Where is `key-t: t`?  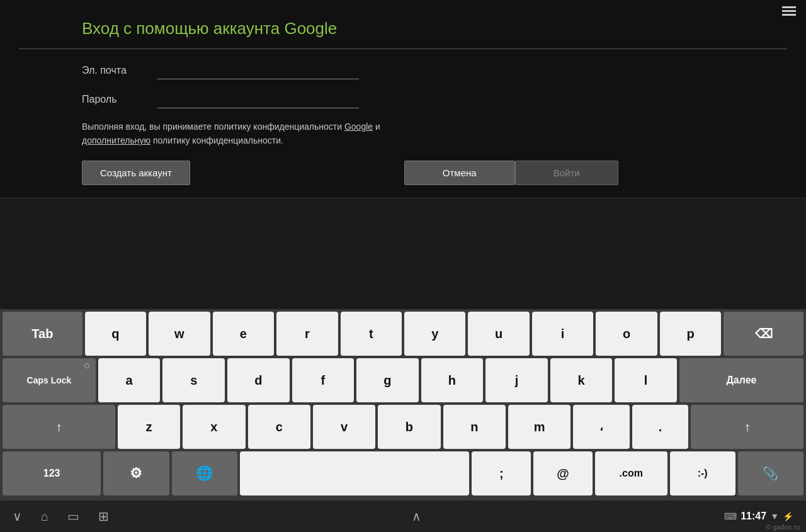
key-t: t is located at coordinates (372, 334).